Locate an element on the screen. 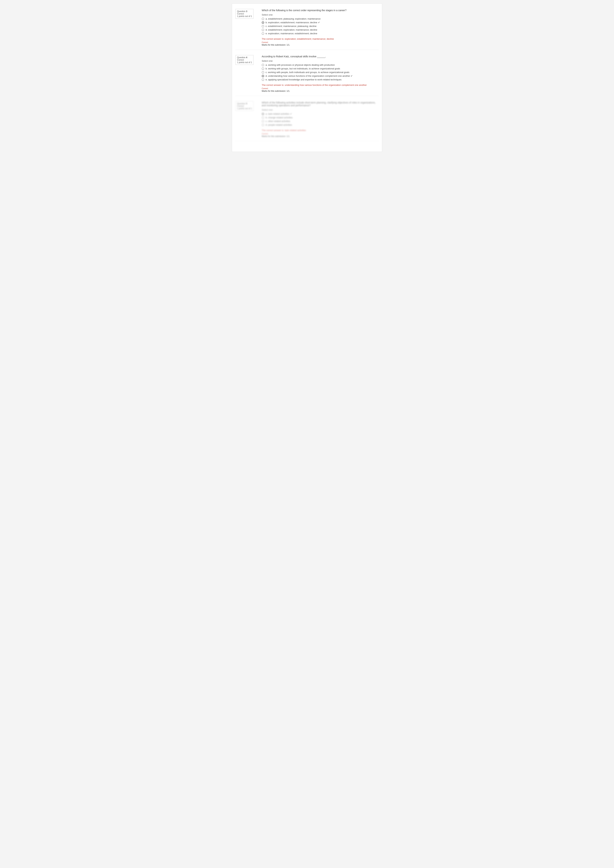 This screenshot has height=868, width=614. question-4-box: Question 4 Correct 1 points out of 1 is located at coordinates (244, 60).